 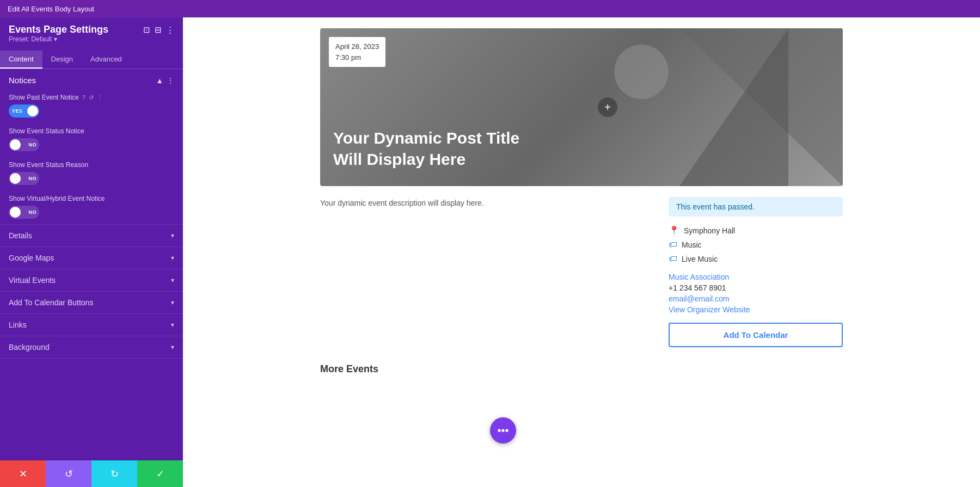 I want to click on past-event-help-icon: ?, so click(x=84, y=97).